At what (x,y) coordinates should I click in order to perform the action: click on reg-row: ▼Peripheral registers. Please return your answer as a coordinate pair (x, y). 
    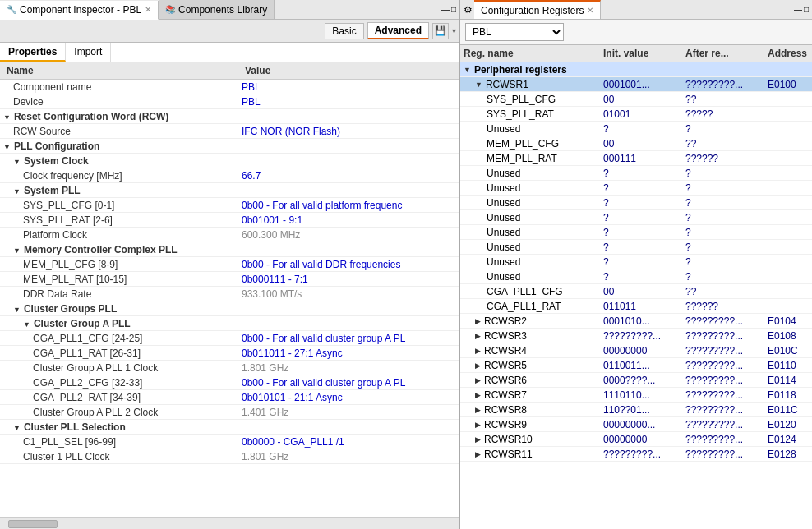
    Looking at the image, I should click on (636, 70).